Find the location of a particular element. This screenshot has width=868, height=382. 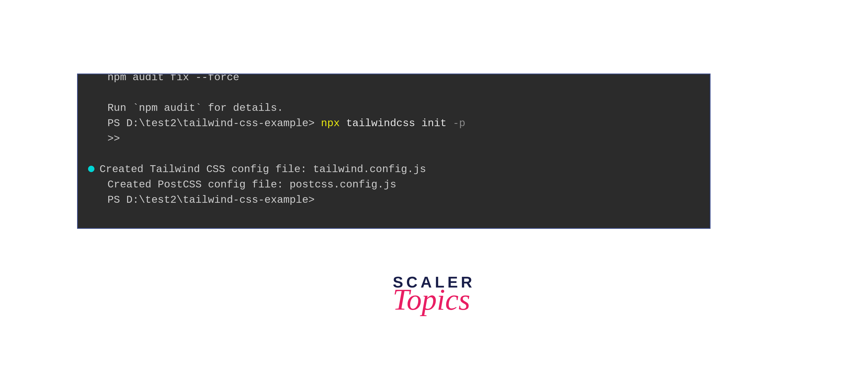

terminal-command-args: tailwindcss init is located at coordinates (396, 123).